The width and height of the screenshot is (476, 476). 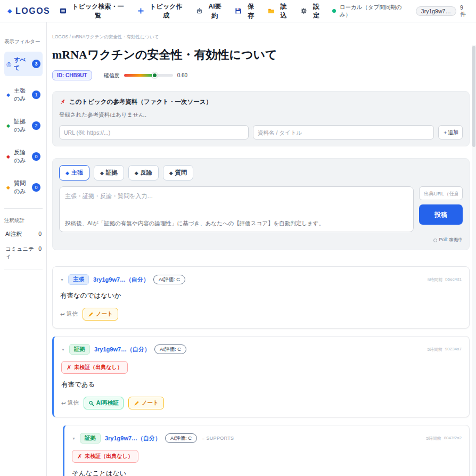 What do you see at coordinates (261, 209) in the screenshot?
I see `composer-row: 主張・証拠・反論・質問を入力… 投稿後、AIが「証拠の有無や内容の論理性」に基づ…` at bounding box center [261, 209].